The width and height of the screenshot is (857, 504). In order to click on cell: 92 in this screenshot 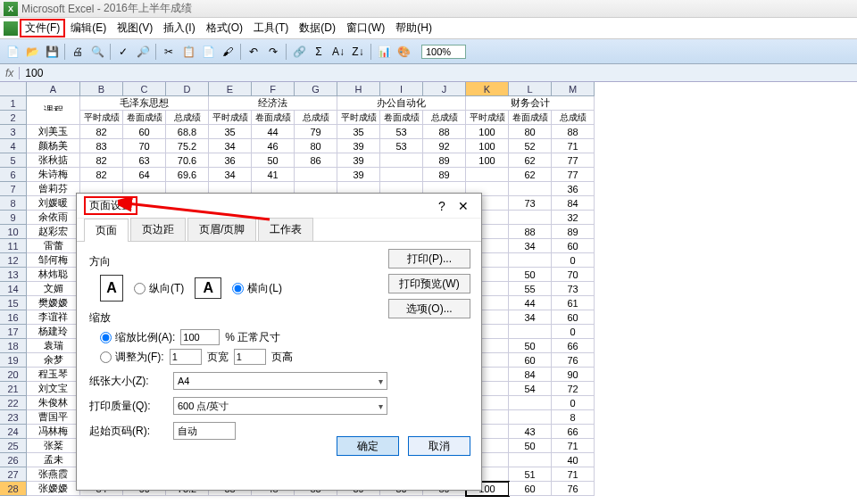, I will do `click(445, 146)`.